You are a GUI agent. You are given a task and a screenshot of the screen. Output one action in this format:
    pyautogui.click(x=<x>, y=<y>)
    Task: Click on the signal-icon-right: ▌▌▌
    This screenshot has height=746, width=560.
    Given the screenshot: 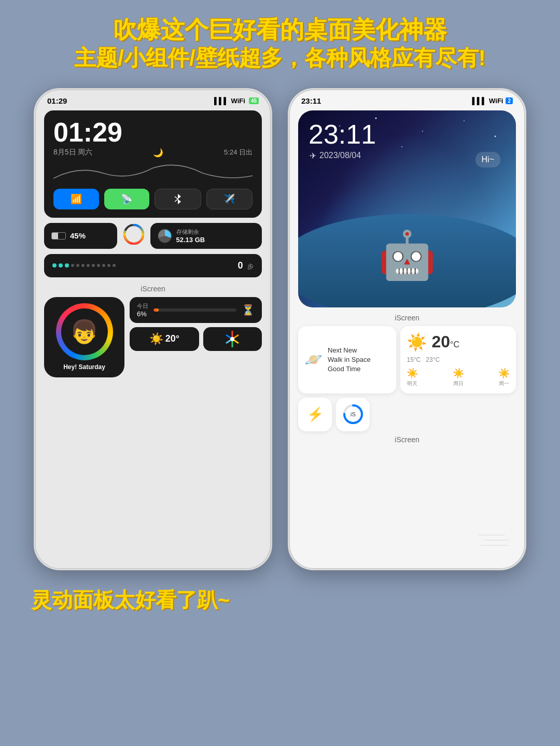 What is the action you would take?
    pyautogui.click(x=479, y=101)
    